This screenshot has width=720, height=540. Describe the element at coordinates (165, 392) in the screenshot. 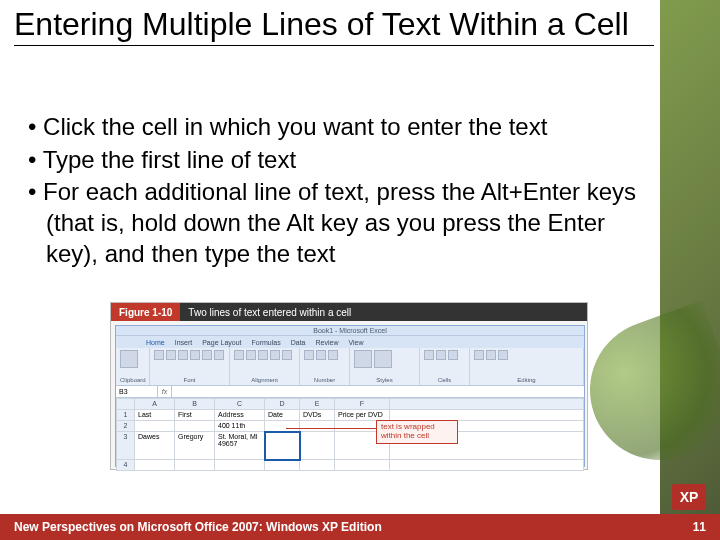

I see `fx-icon: fx` at that location.